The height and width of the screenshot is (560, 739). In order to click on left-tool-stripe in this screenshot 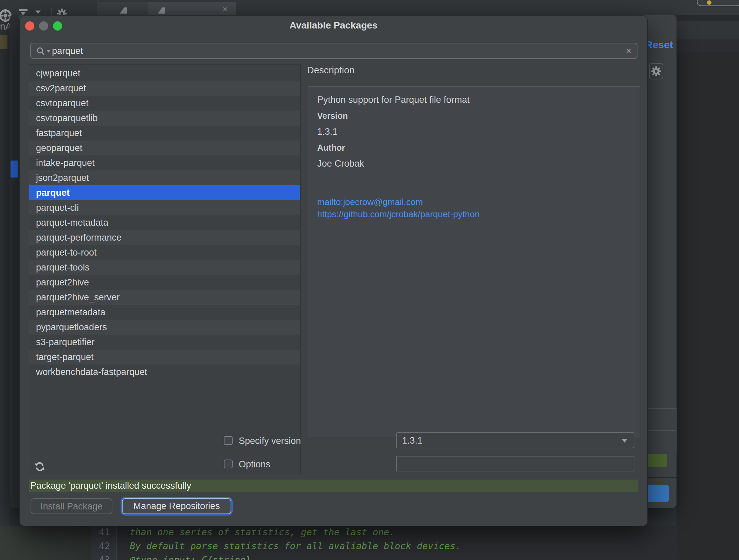, I will do `click(5, 288)`.